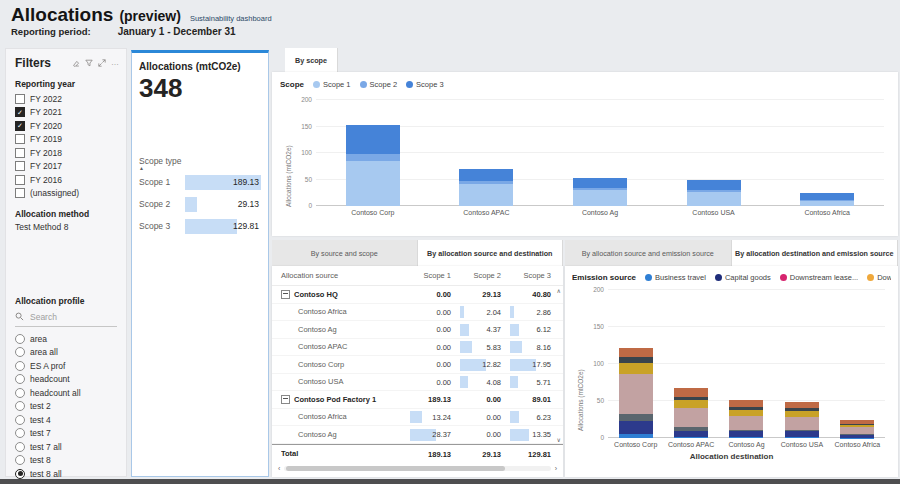 The height and width of the screenshot is (484, 900). What do you see at coordinates (200, 204) in the screenshot?
I see `kpi-breakdown-row: Scope 229.13` at bounding box center [200, 204].